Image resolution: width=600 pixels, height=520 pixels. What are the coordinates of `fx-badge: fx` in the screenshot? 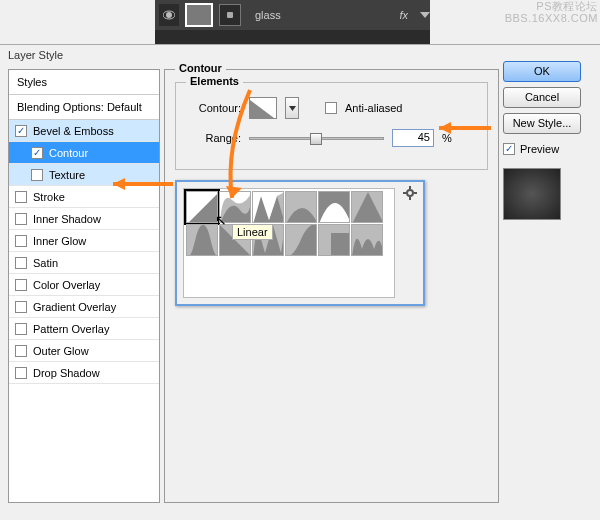 It's located at (404, 15).